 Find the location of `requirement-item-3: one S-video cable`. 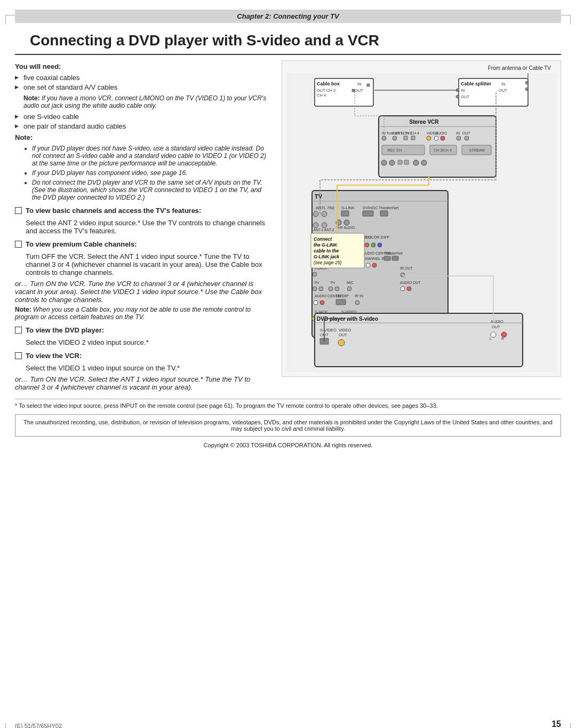

requirement-item-3: one S-video cable is located at coordinates (143, 116).